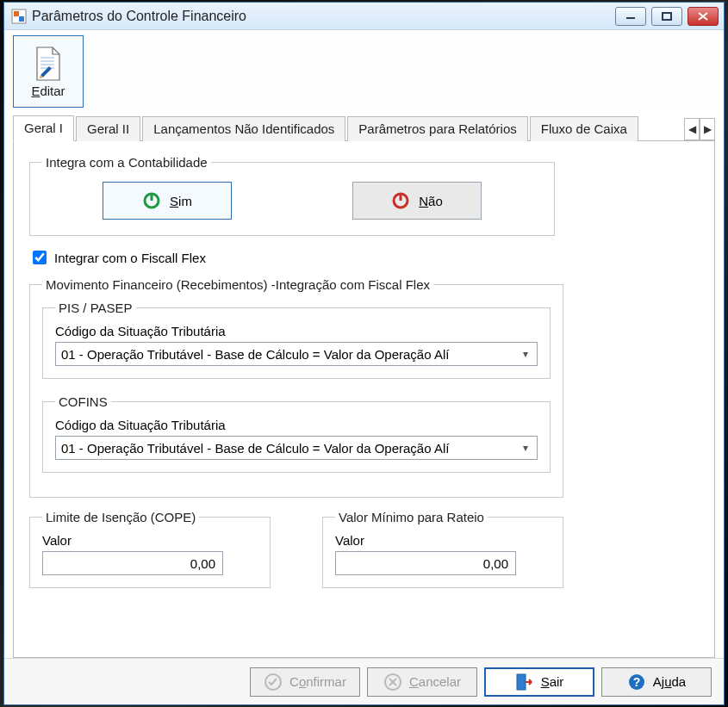  What do you see at coordinates (692, 129) in the screenshot?
I see `tab-scroll-left: ◀` at bounding box center [692, 129].